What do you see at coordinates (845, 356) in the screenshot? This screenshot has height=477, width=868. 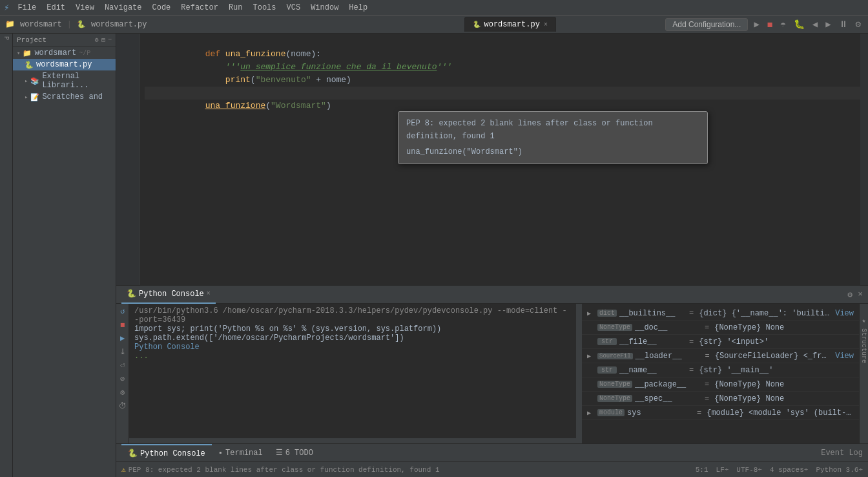 I see `var-link-loader: View` at bounding box center [845, 356].